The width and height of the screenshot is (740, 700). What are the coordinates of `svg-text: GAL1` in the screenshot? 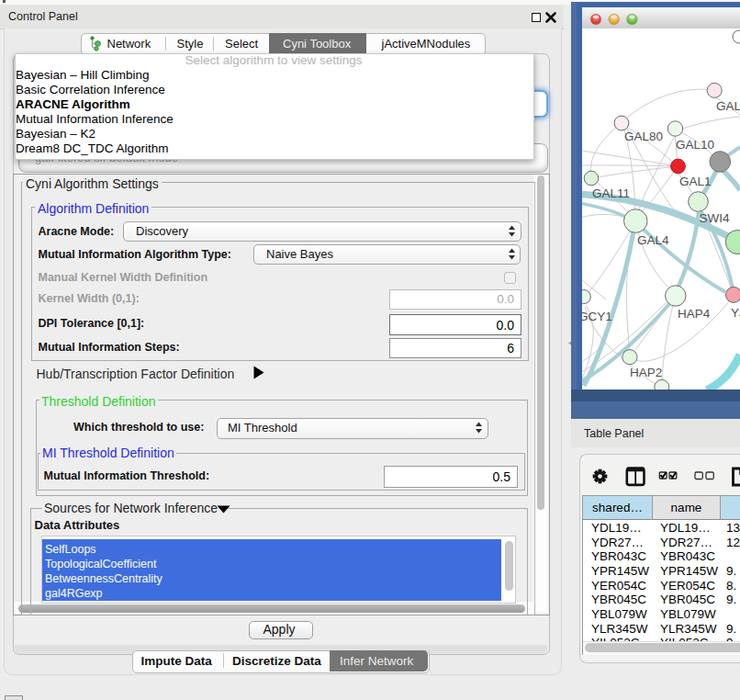 It's located at (696, 182).